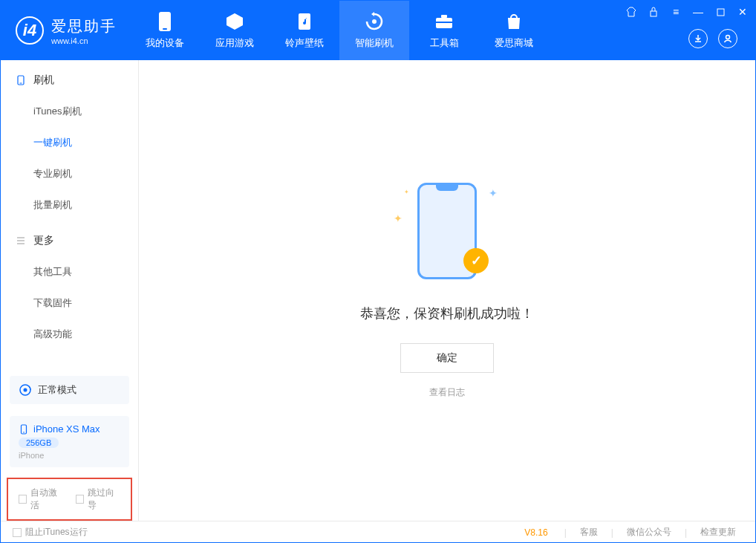 Image resolution: width=756 pixels, height=543 pixels. What do you see at coordinates (70, 272) in the screenshot?
I see `sidebar-item-other: 其他工具` at bounding box center [70, 272].